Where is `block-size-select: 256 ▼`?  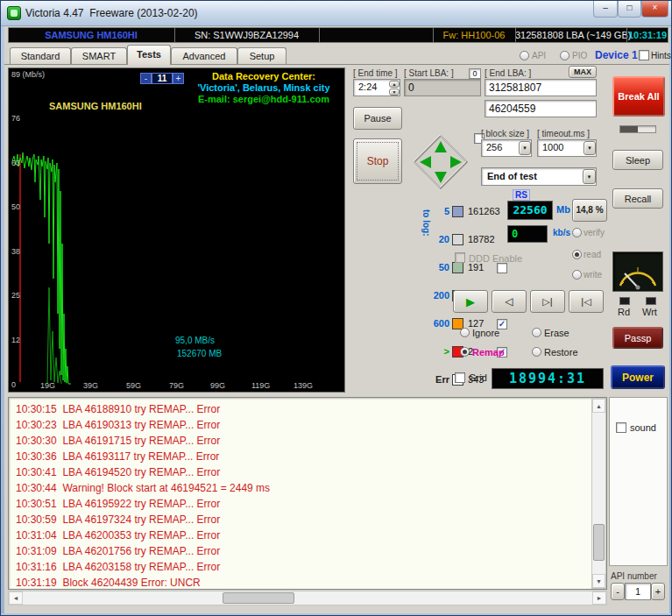 block-size-select: 256 ▼ is located at coordinates (506, 148).